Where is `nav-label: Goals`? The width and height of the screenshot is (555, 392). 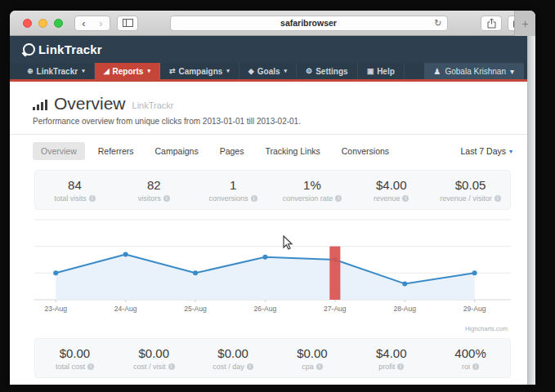 nav-label: Goals is located at coordinates (269, 72).